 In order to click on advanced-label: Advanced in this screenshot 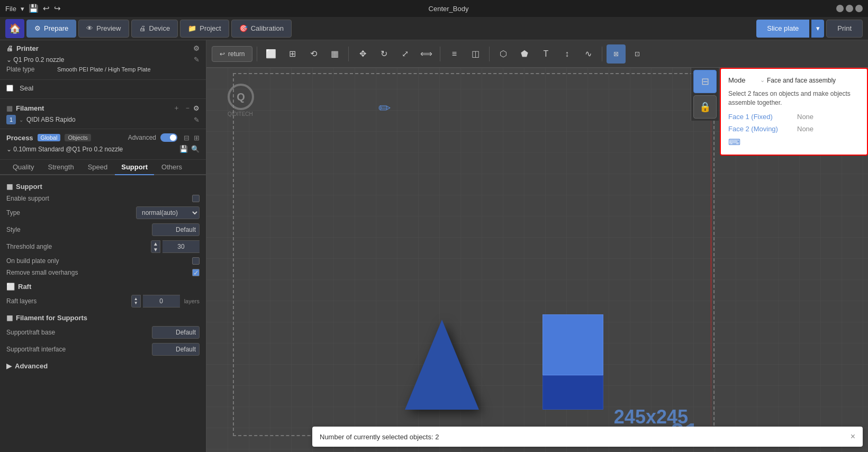, I will do `click(142, 138)`.